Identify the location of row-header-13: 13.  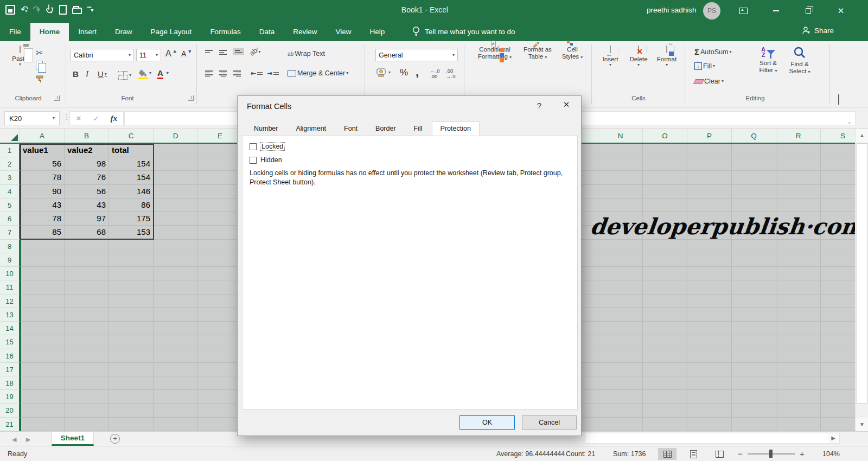
(10, 315).